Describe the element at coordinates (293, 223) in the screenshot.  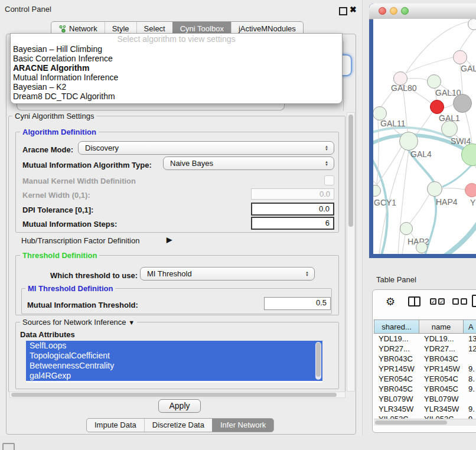
I see `mi-steps-field: 6` at that location.